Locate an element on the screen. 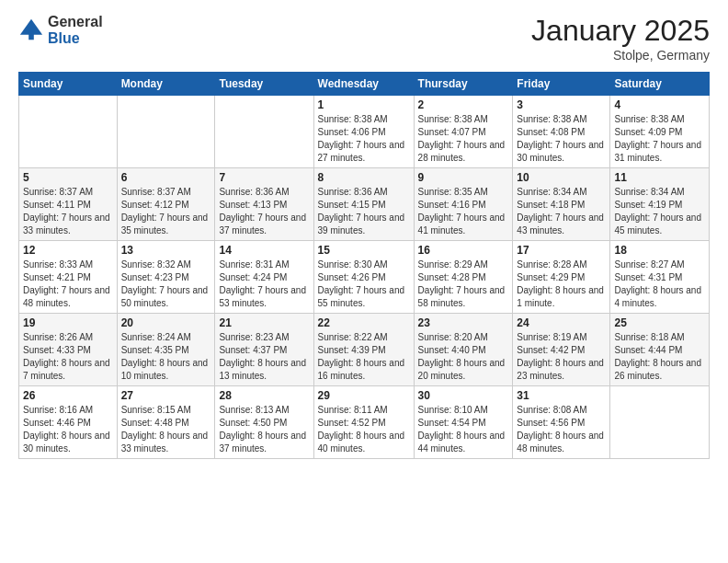 The width and height of the screenshot is (728, 563). calendar-cell: 11Sunrise: 8:34 AM Sunset: 4:19 PM Dayli… is located at coordinates (660, 204).